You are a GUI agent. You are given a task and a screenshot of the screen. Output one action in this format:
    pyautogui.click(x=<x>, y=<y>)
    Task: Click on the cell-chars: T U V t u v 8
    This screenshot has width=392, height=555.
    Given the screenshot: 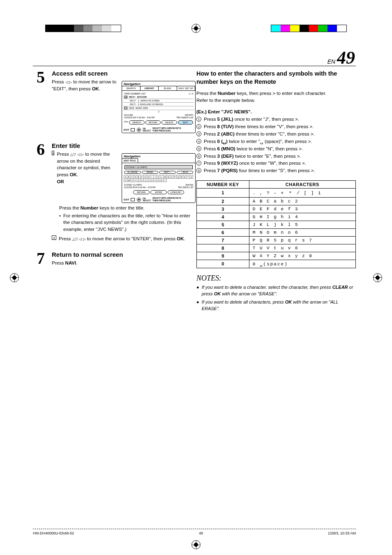 What is the action you would take?
    pyautogui.click(x=302, y=248)
    